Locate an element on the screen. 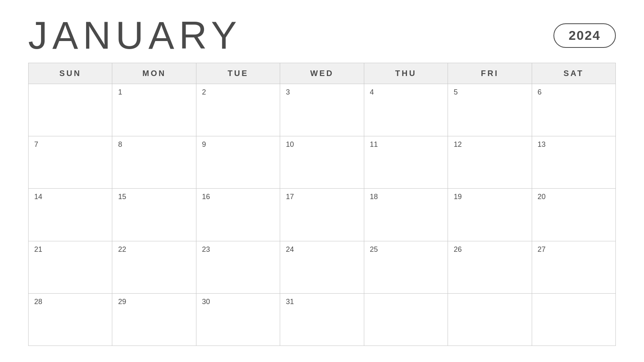 Image resolution: width=644 pixels, height=362 pixels. day-cell-27: 27 is located at coordinates (574, 267).